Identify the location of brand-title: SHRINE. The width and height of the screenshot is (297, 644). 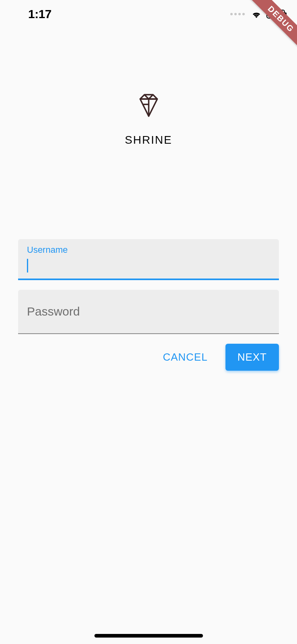
(149, 140).